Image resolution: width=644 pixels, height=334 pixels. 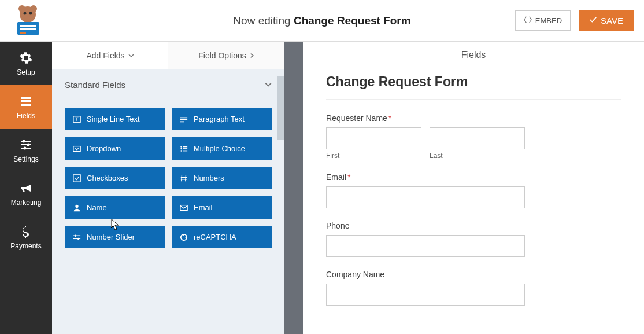 What do you see at coordinates (26, 151) in the screenshot?
I see `sidebar-item-settings: Settings` at bounding box center [26, 151].